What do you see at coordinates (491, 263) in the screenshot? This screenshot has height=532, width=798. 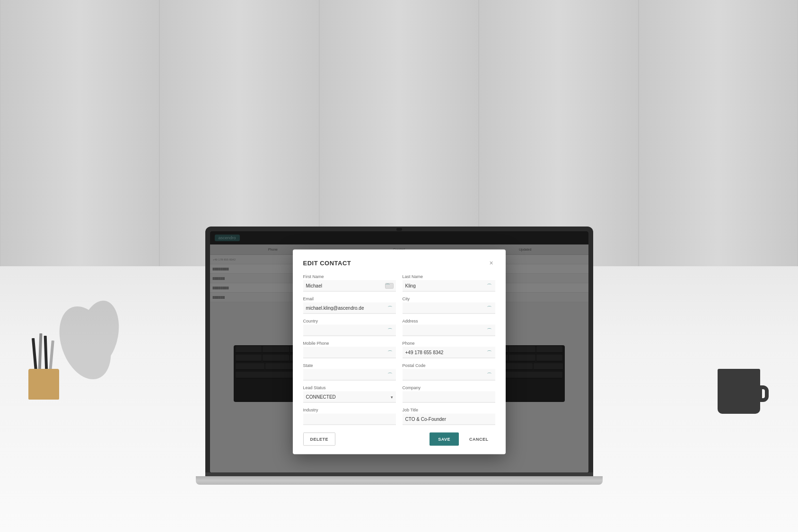 I see `close-button: ×` at bounding box center [491, 263].